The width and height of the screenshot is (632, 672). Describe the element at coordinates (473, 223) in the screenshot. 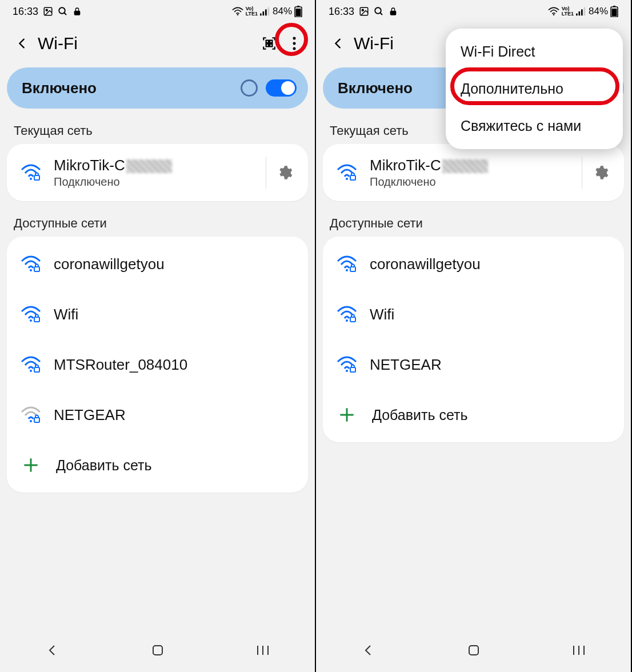

I see `available-networks-heading: Доступные сети` at that location.